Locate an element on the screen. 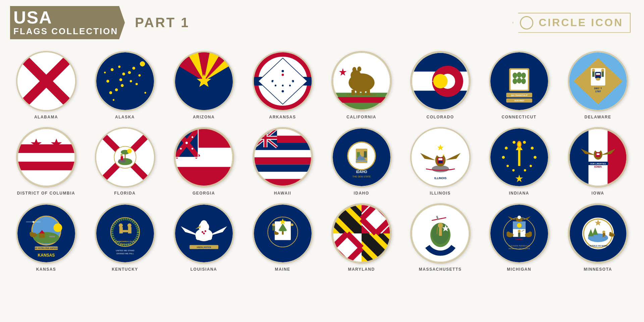 Image resolution: width=644 pixels, height=322 pixels. flag-circle-minnesota: L'ETOILE DU NORD is located at coordinates (598, 233).